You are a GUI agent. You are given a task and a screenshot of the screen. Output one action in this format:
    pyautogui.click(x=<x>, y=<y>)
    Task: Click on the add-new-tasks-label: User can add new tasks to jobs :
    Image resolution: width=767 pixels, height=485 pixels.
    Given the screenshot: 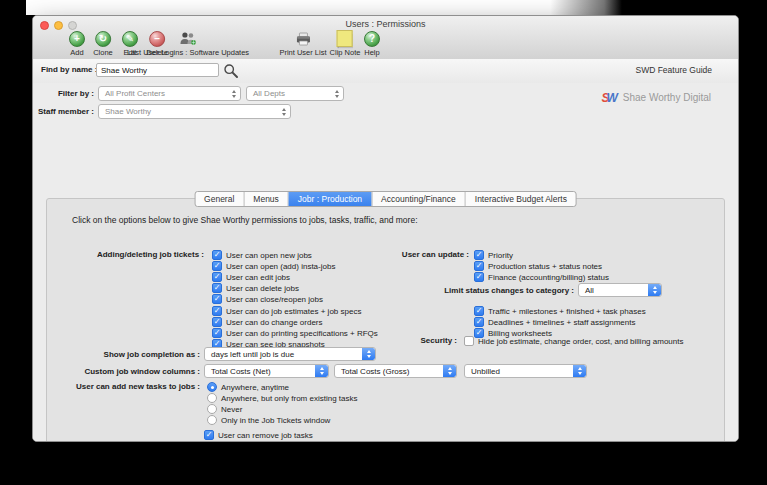 What is the action you would take?
    pyautogui.click(x=124, y=387)
    